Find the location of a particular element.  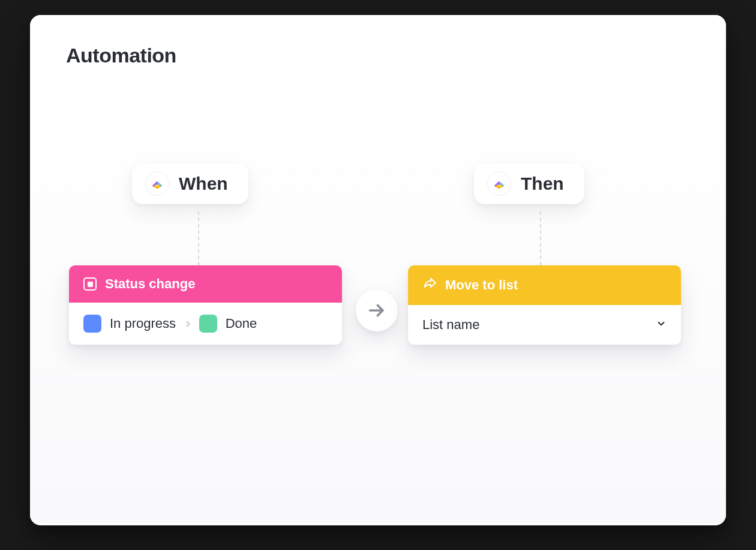

trigger-header: Status change is located at coordinates (205, 284).